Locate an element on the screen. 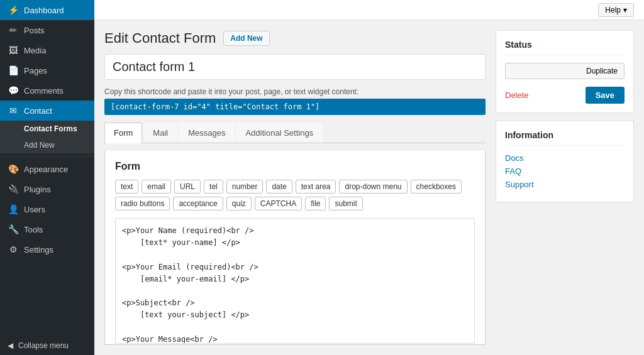  tools-icon: 🔧 is located at coordinates (13, 229).